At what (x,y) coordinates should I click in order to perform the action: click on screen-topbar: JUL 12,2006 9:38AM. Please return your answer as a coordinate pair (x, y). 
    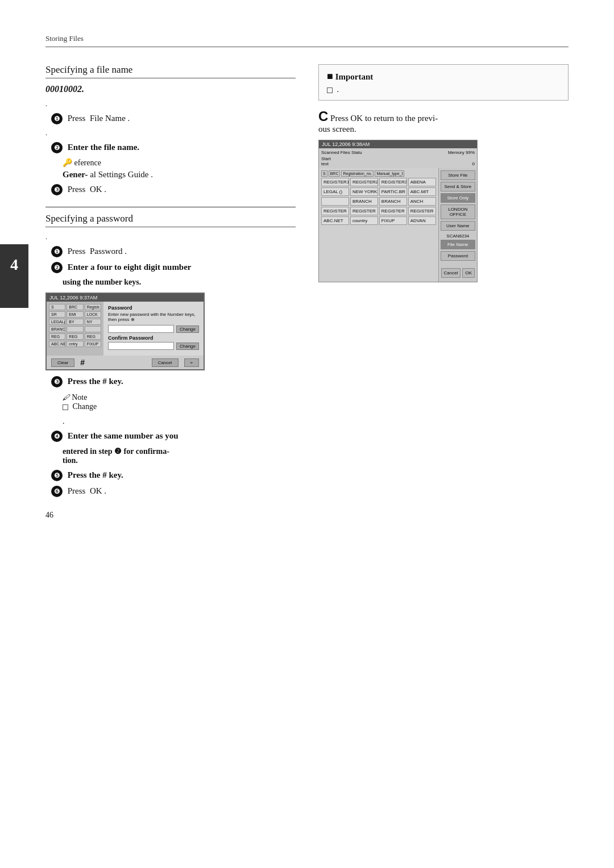
    Looking at the image, I should click on (398, 144).